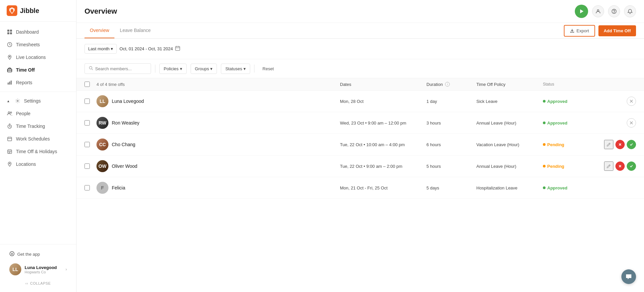 The width and height of the screenshot is (644, 292). I want to click on sidebar-item-locations: Locations, so click(38, 164).